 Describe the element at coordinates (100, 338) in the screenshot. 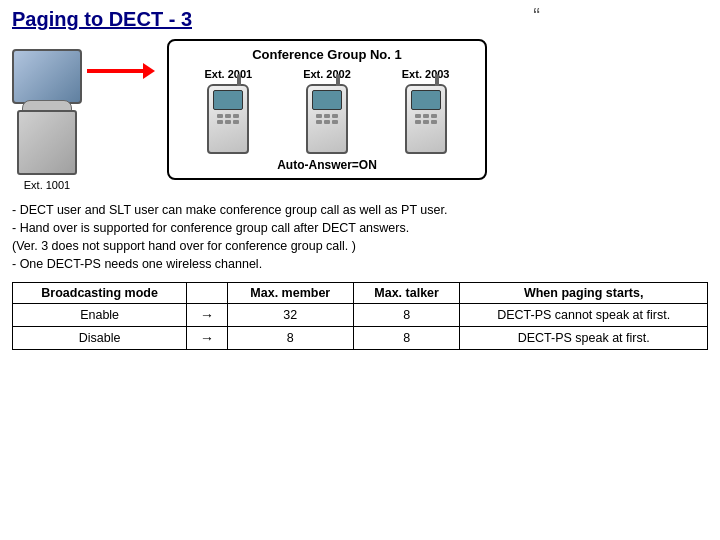

I see `mode-disable: Disable` at that location.